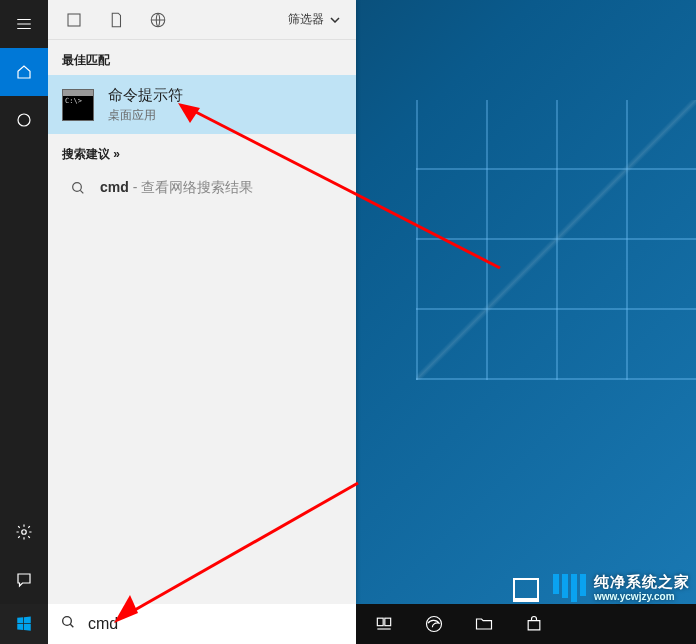 This screenshot has height=644, width=696. I want to click on header-web-icon, so click(158, 20).